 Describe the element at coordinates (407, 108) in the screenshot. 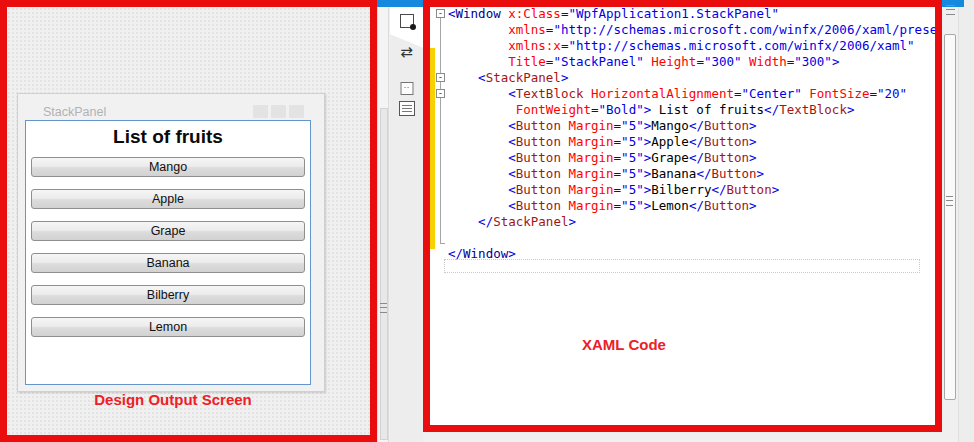

I see `document-outline-icon` at that location.